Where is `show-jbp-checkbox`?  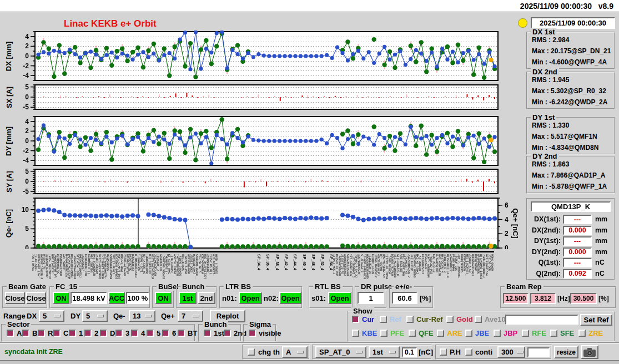 show-jbp-checkbox is located at coordinates (497, 333).